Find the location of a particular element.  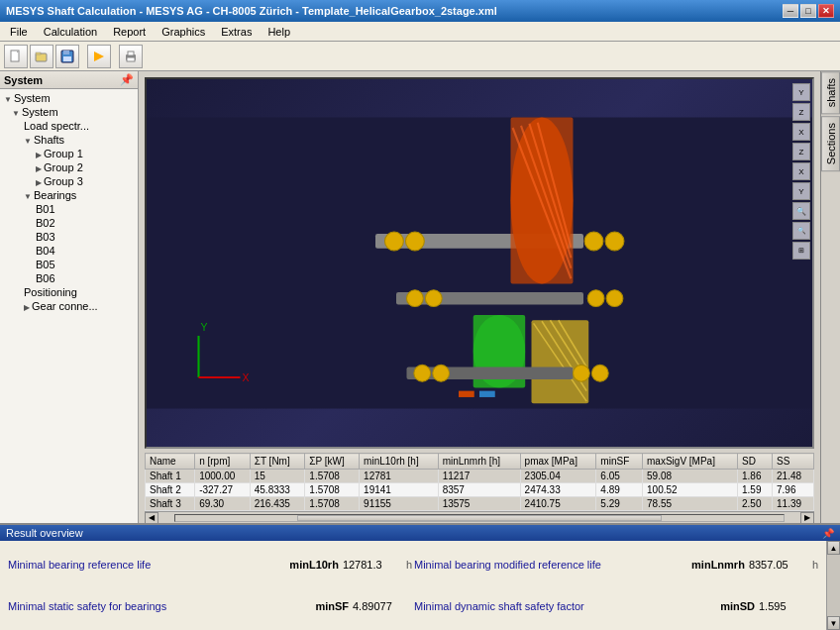

shaft3-ss: 11.39 is located at coordinates (793, 504).